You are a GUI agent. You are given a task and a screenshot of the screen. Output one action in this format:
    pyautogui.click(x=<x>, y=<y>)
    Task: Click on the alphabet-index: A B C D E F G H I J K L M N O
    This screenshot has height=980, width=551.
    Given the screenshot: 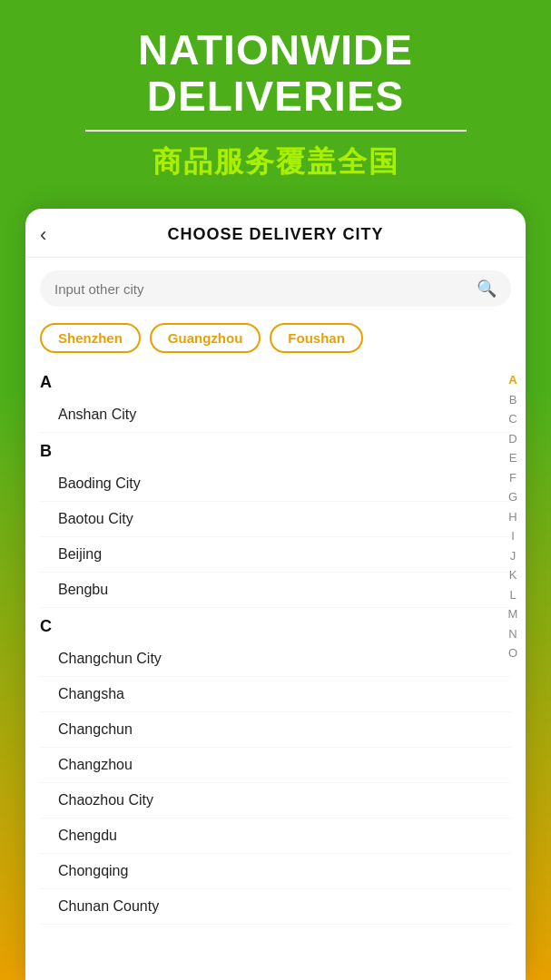 What is the action you would take?
    pyautogui.click(x=513, y=671)
    